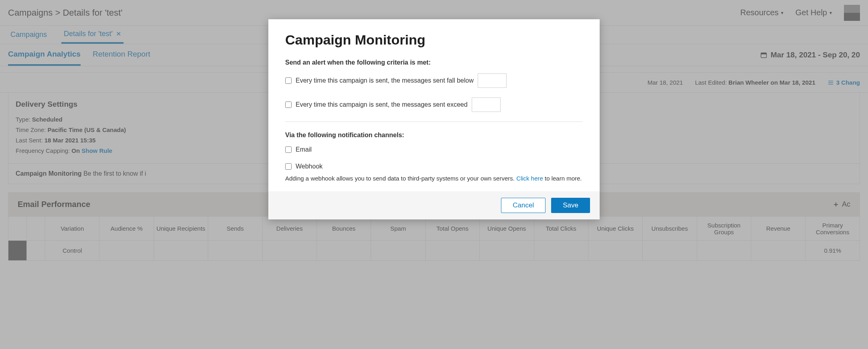 The image size is (868, 349). Describe the element at coordinates (309, 166) in the screenshot. I see `option-webhook-text: Webhook` at that location.